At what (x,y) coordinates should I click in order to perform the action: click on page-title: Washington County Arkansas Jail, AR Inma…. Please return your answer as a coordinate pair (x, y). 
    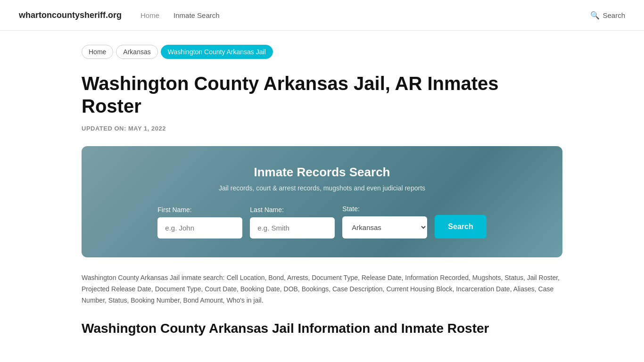
    Looking at the image, I should click on (322, 95).